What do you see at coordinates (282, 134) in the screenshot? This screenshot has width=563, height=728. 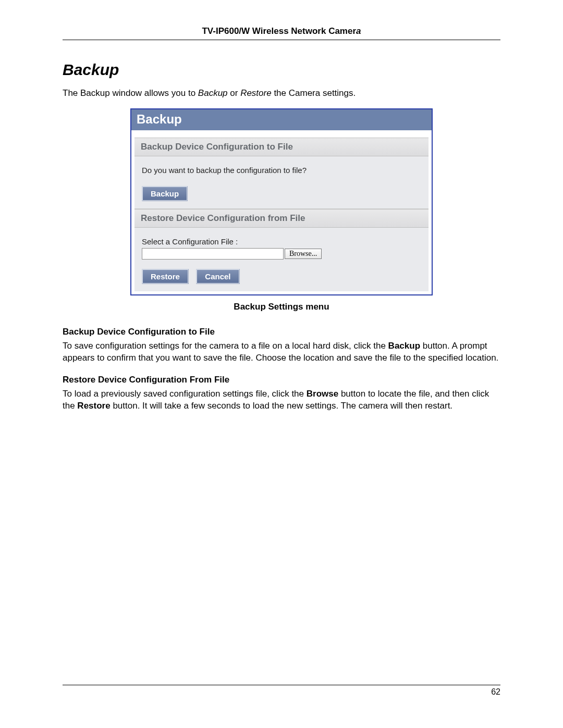 I see `panel-spacer` at bounding box center [282, 134].